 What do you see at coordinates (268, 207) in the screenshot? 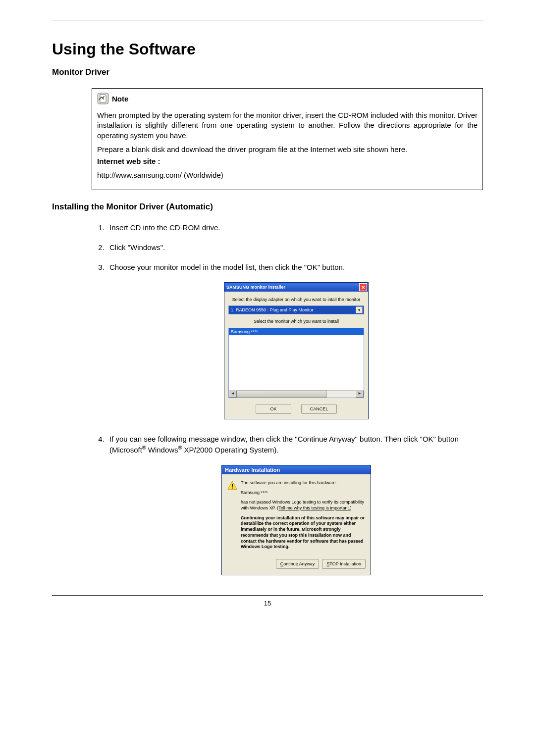
I see `section-installing: Installing the Monitor Driver (Automatic…` at bounding box center [268, 207].